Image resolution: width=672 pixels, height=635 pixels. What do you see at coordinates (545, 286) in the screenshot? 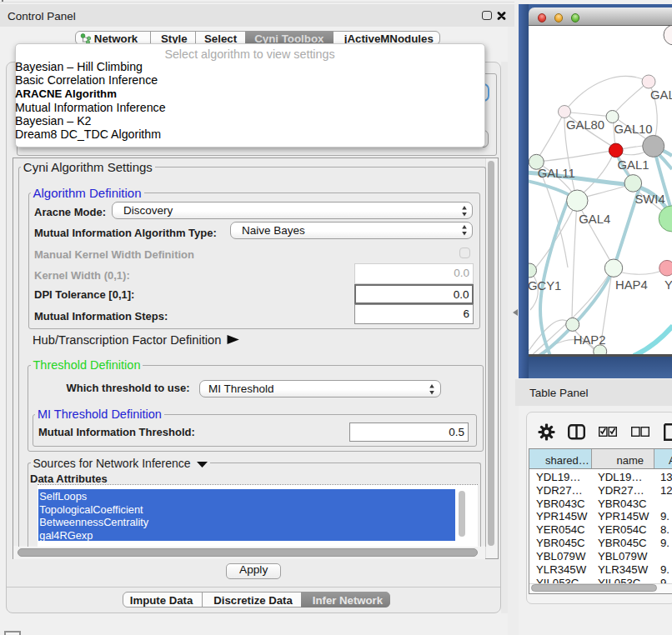
I see `svg-text: GCY1` at bounding box center [545, 286].